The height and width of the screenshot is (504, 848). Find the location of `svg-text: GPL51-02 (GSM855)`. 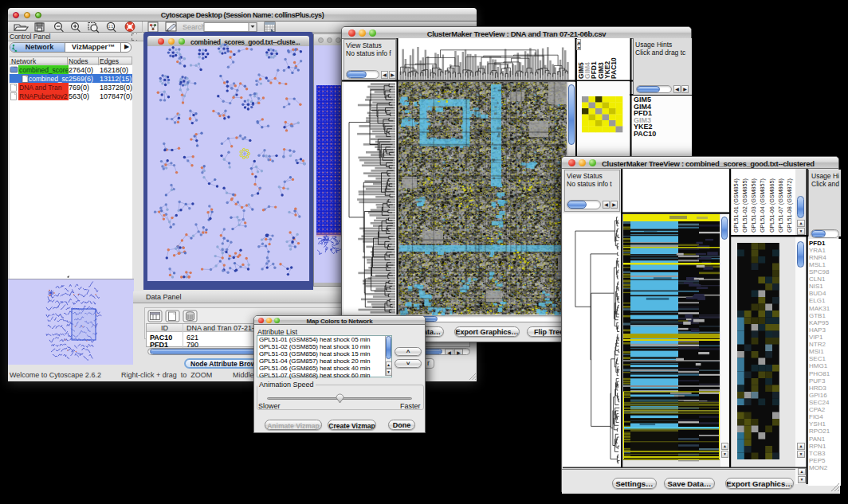

svg-text: GPL51-02 (GSM855) is located at coordinates (744, 205).